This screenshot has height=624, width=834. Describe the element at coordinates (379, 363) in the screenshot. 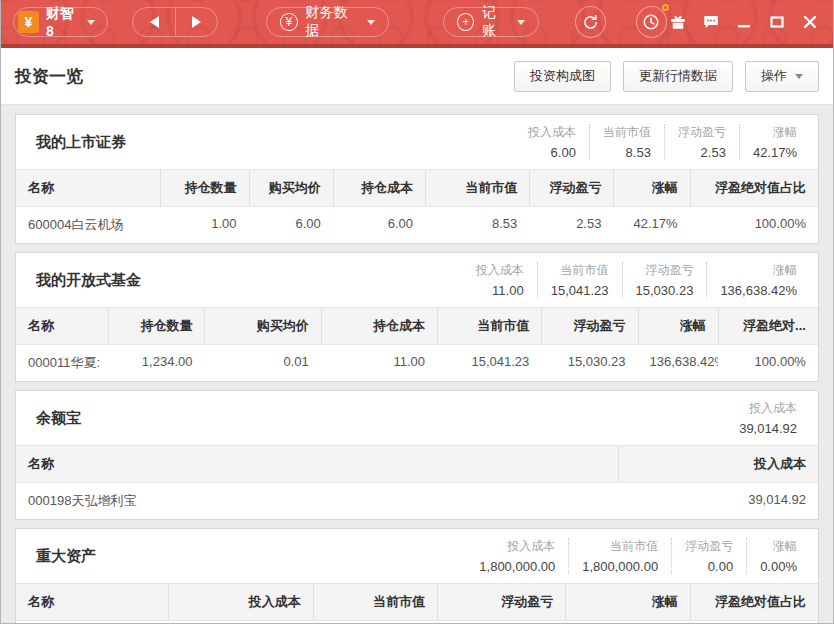

I see `table-cell: 11.00` at that location.